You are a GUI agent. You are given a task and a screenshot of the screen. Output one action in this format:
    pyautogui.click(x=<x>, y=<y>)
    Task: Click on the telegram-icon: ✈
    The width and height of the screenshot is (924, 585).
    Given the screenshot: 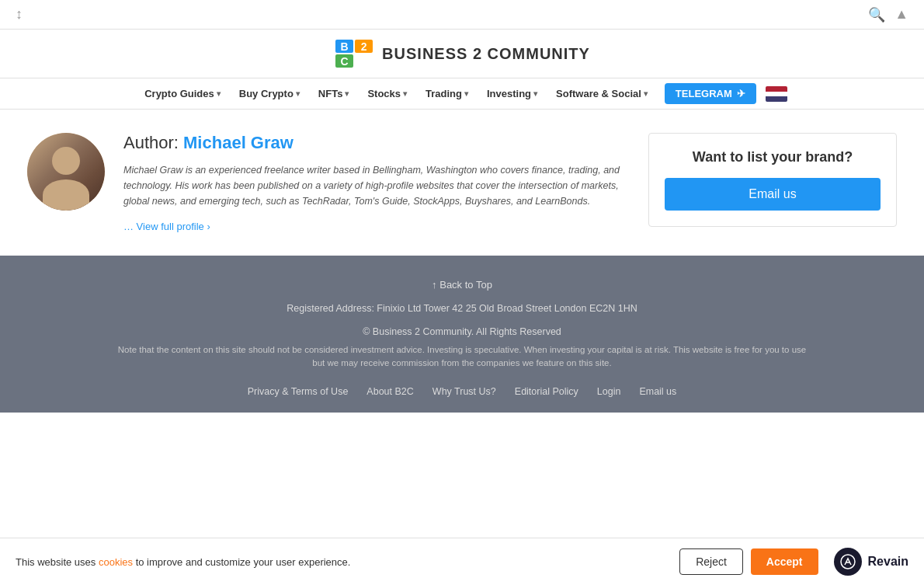 What is the action you would take?
    pyautogui.click(x=741, y=93)
    